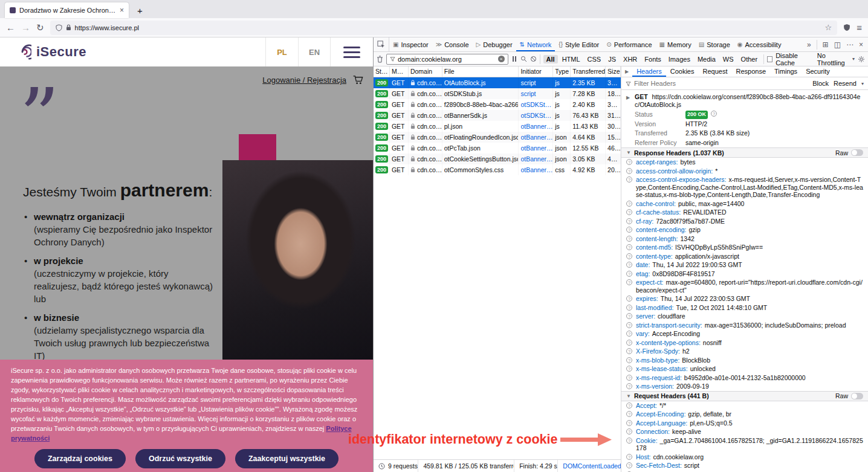 Image resolution: width=868 pixels, height=472 pixels. What do you see at coordinates (551, 59) in the screenshot?
I see `type-filter-all: All` at bounding box center [551, 59].